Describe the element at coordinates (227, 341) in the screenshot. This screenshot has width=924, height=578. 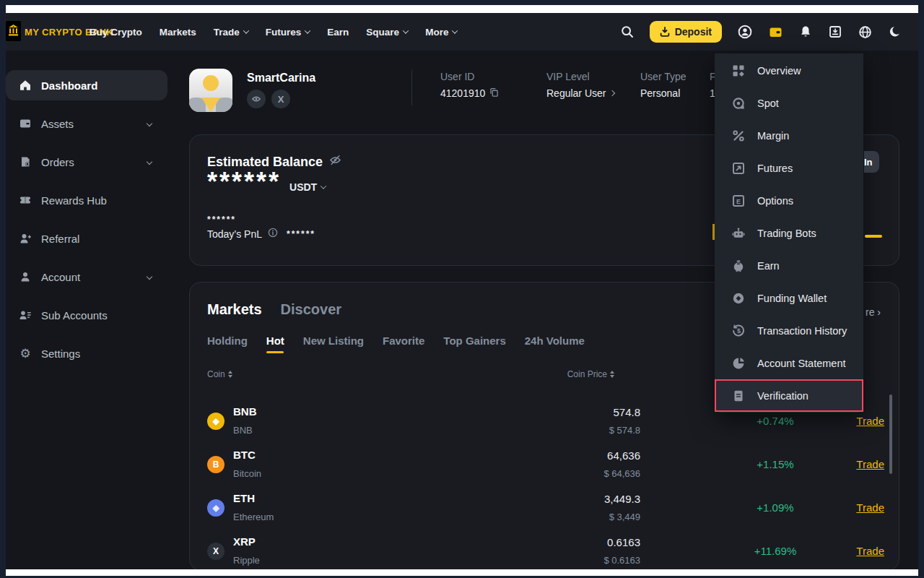
I see `tab-holding: Holding` at that location.